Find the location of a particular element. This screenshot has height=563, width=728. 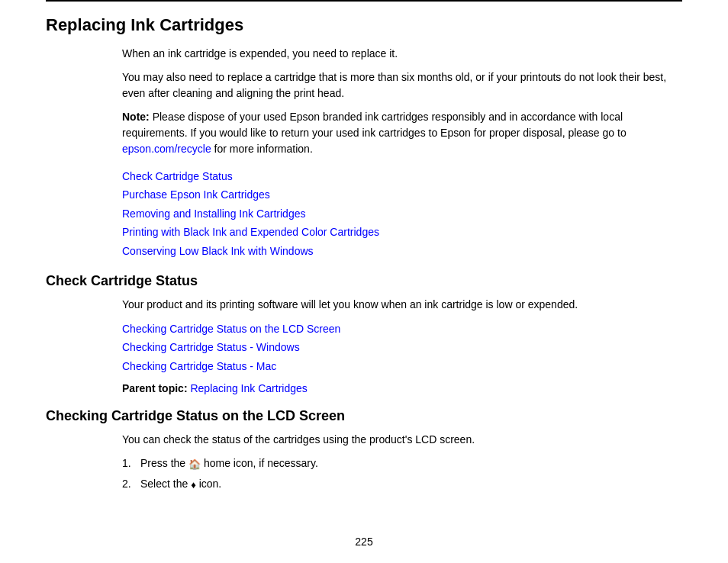

link-purchase-epson: Purchase Epson Ink Cartridges is located at coordinates (402, 195).